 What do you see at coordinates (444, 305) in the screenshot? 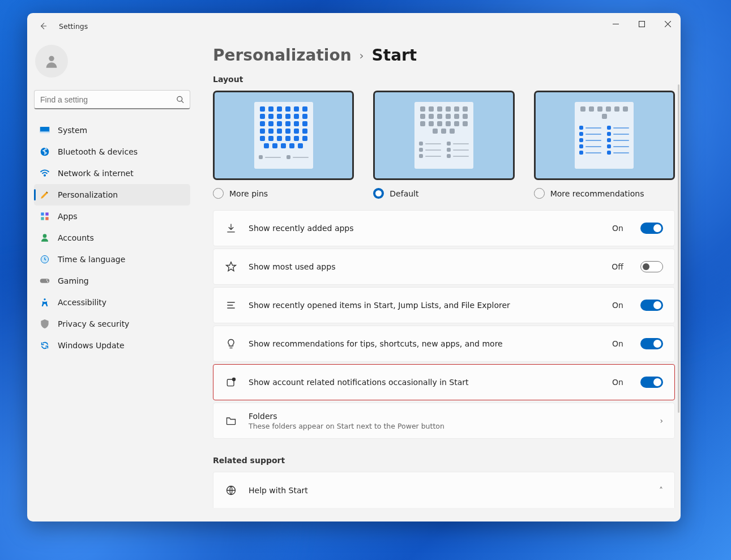
I see `setting-recent-items: Show recently opened items in Start, Jum…` at bounding box center [444, 305].